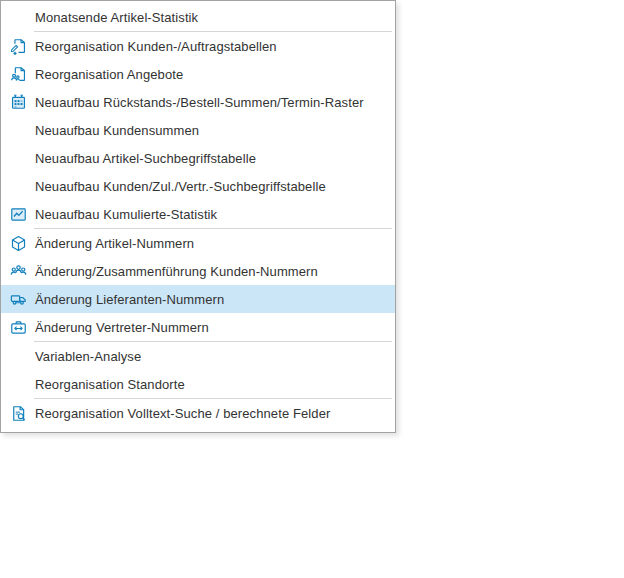  What do you see at coordinates (146, 158) in the screenshot?
I see `menu-item-label: Neuaufbau Artikel-Suchbegriffstabelle` at bounding box center [146, 158].